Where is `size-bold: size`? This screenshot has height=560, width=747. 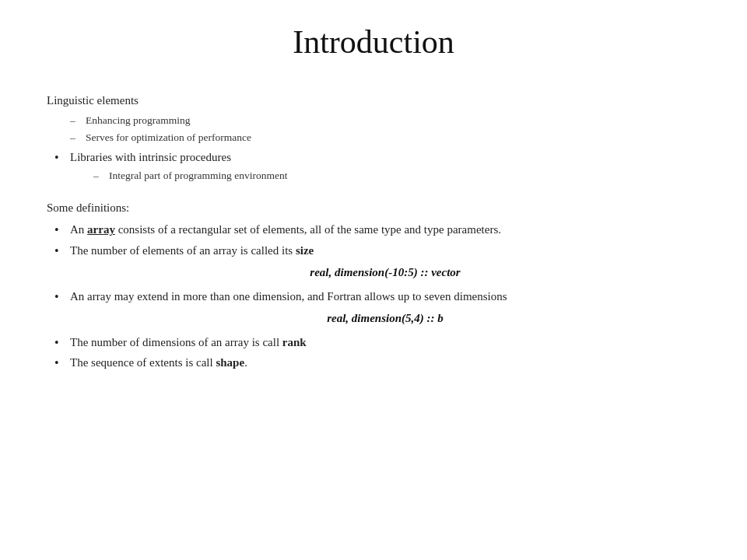
size-bold: size is located at coordinates (305, 250).